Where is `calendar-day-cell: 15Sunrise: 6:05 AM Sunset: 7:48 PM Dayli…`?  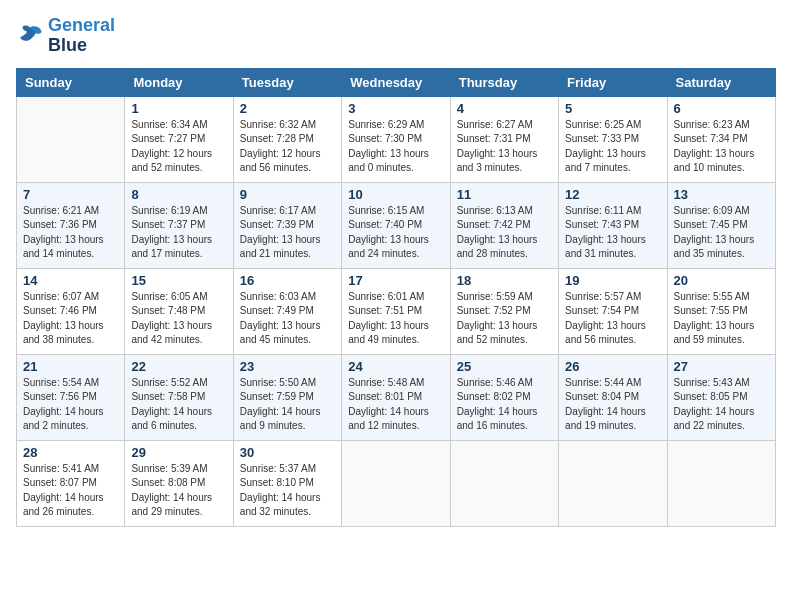
calendar-day-cell: 15Sunrise: 6:05 AM Sunset: 7:48 PM Dayli… is located at coordinates (179, 311).